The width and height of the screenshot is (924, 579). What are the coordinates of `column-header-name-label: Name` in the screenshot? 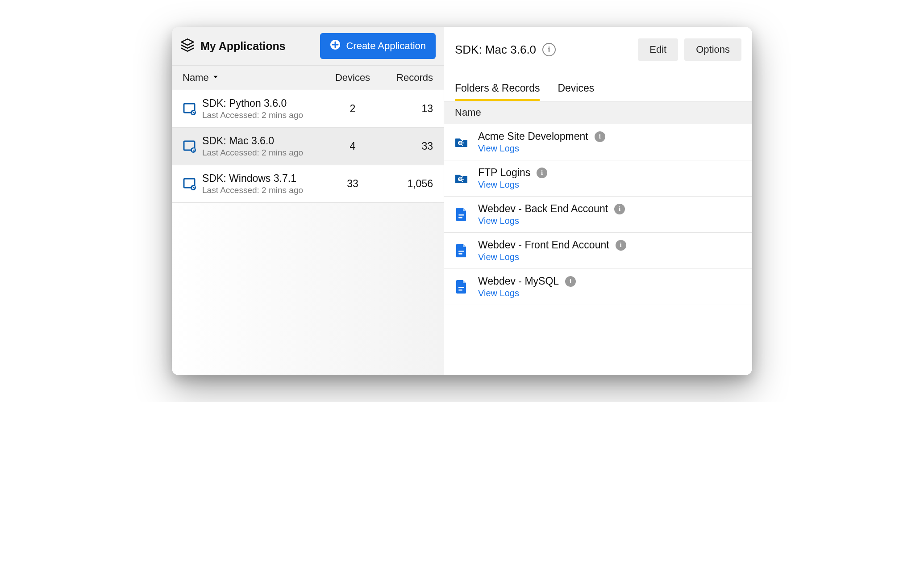 It's located at (196, 78).